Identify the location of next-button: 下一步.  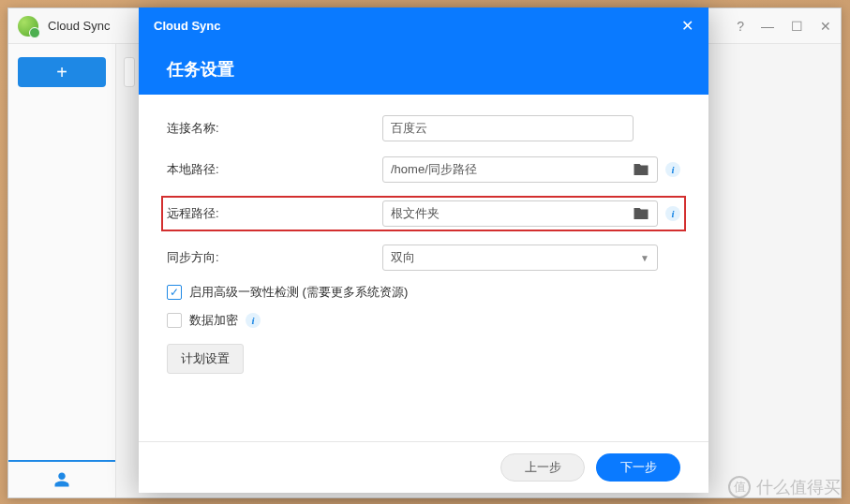
(638, 467).